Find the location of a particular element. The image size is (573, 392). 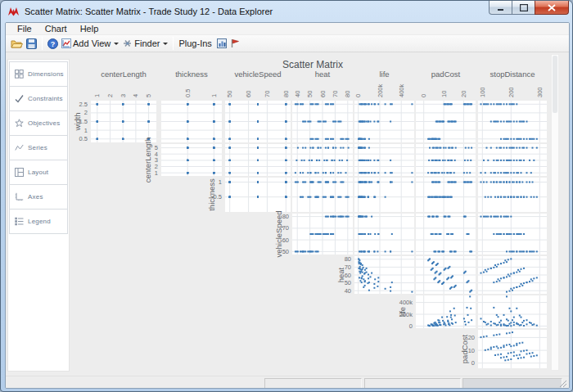

legend-icon is located at coordinates (20, 221).